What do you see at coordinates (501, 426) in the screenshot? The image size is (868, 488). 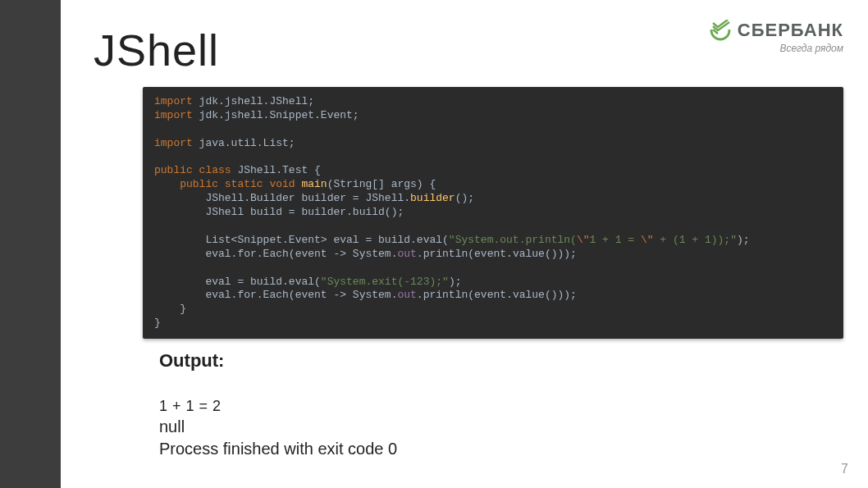 I see `output-line: null` at bounding box center [501, 426].